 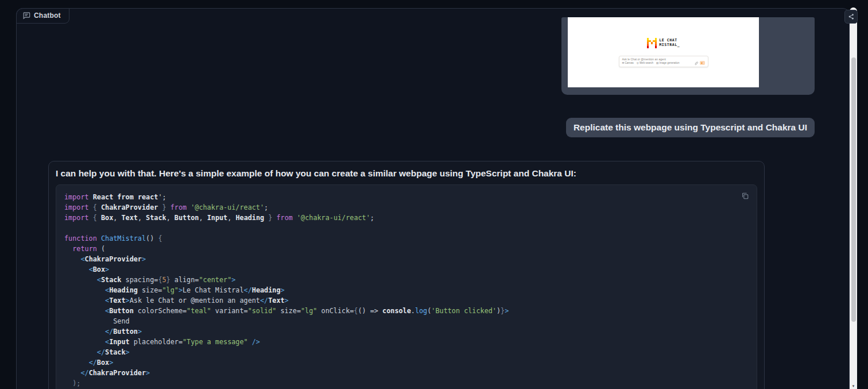 I want to click on scrollbar: ▼, so click(x=853, y=198).